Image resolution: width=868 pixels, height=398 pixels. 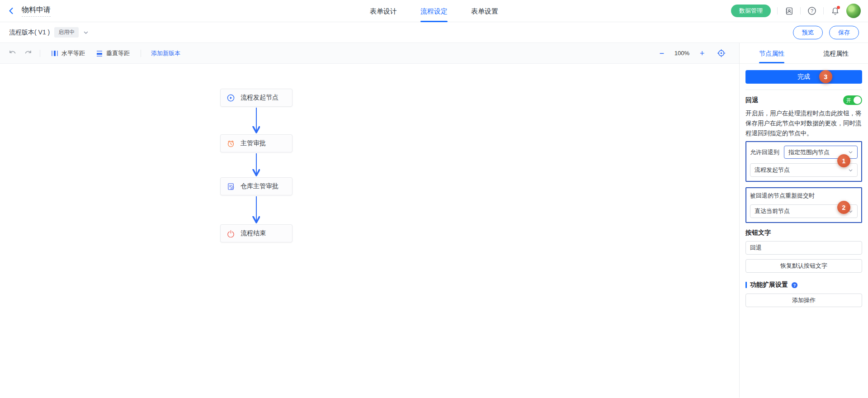 I want to click on allow-rollback-label: 允许回退到, so click(x=765, y=152).